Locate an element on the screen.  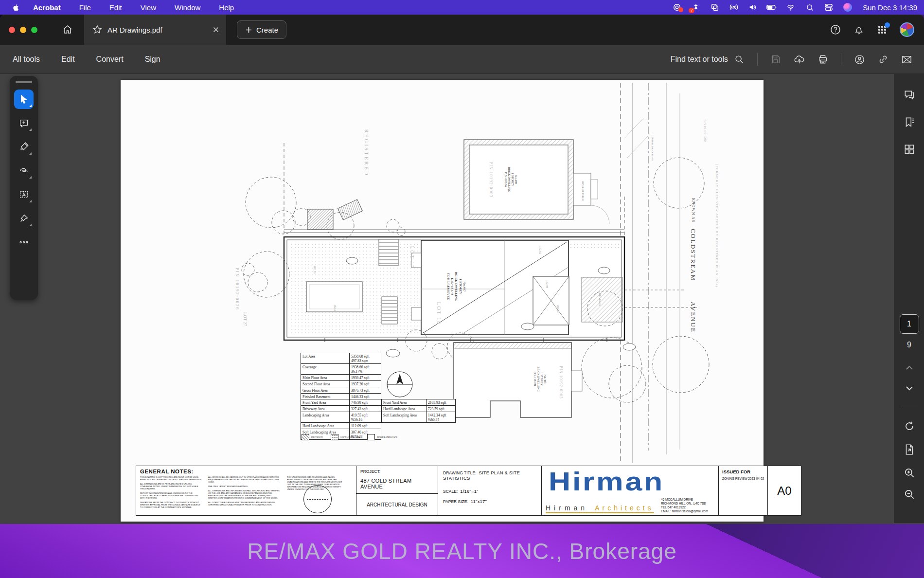
minimize-window-button is located at coordinates (23, 30).